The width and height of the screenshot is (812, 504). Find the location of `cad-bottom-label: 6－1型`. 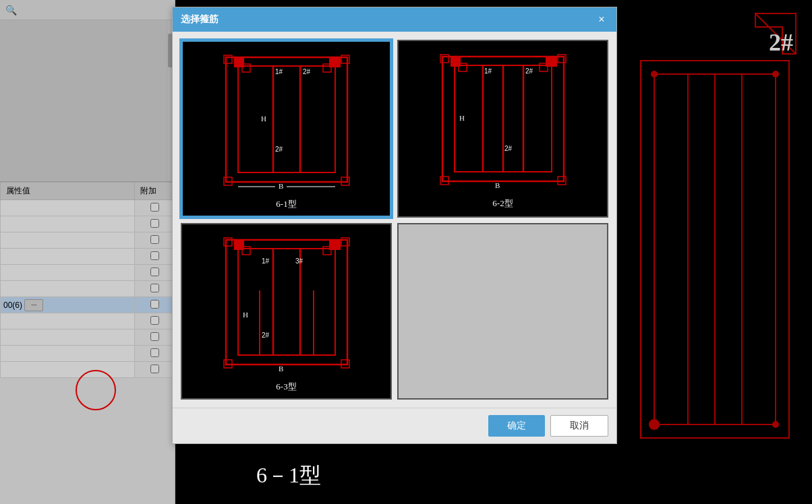

cad-bottom-label: 6－1型 is located at coordinates (289, 476).